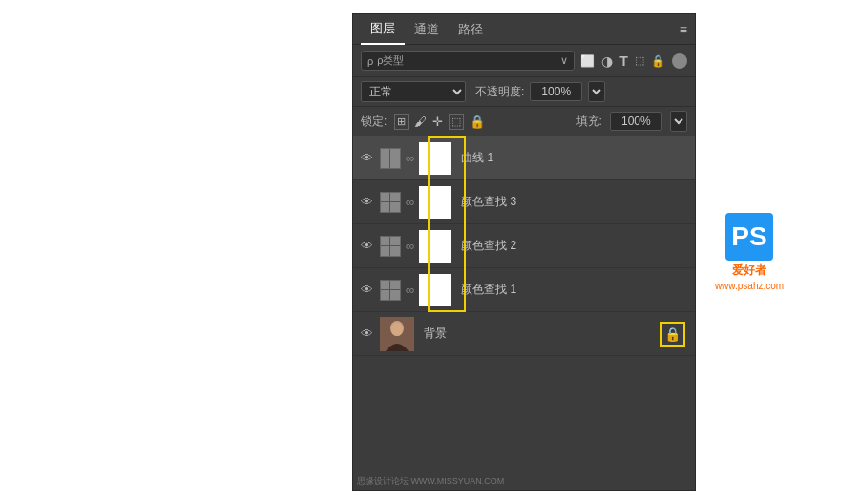  What do you see at coordinates (489, 202) in the screenshot?
I see `layer-name-color3: 颜色查找 3` at bounding box center [489, 202].